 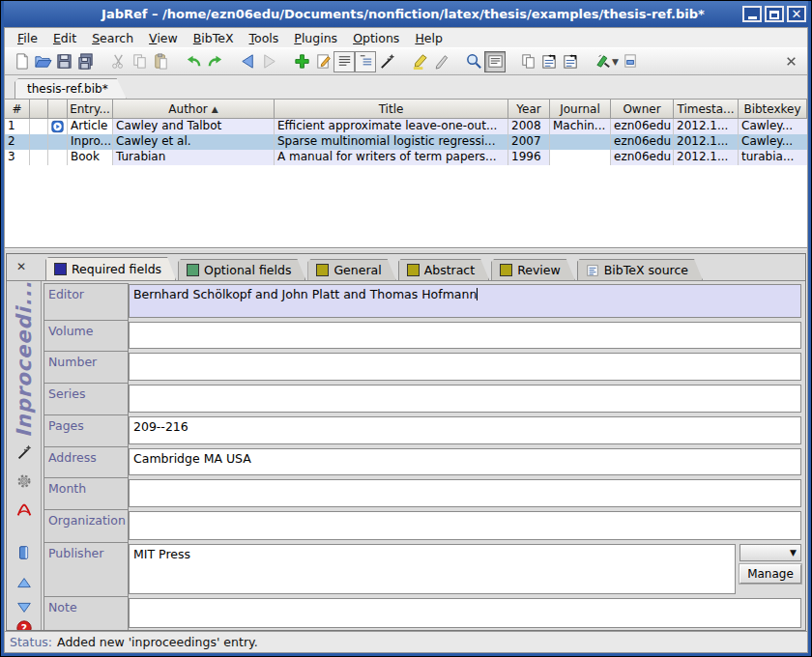 I want to click on mark-entries-icon, so click(x=420, y=62).